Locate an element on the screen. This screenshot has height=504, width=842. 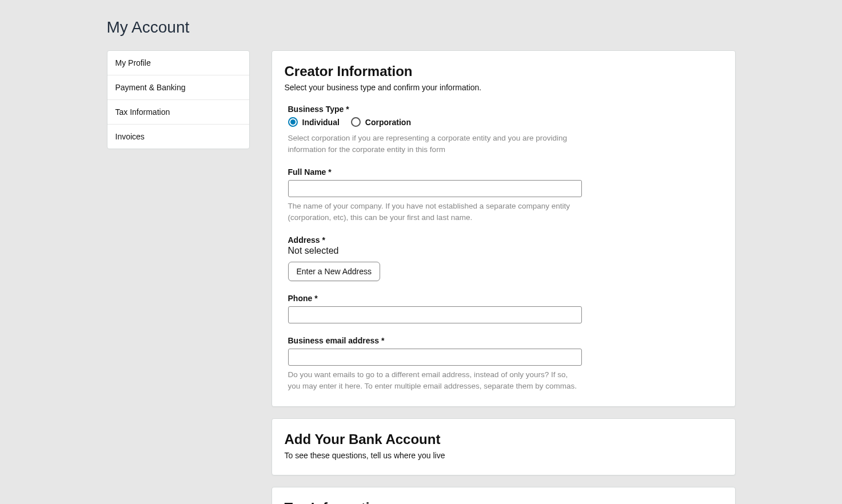
sidebar-item-tax-information: Tax Information is located at coordinates (178, 112).